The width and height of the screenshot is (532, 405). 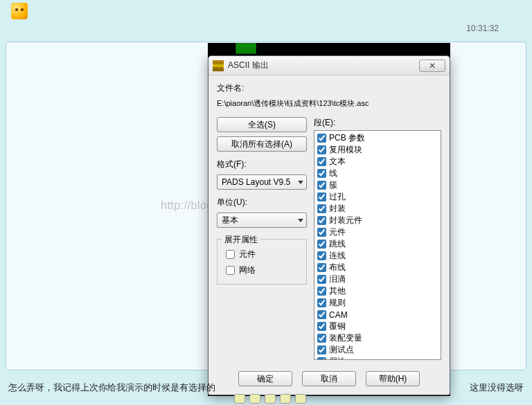 I want to click on dialog-right-column: 段(E): PCB 参数复用模块文本线簇过孔封装封装元件元件跳线连线布线泪滴其他…, so click(x=378, y=238).